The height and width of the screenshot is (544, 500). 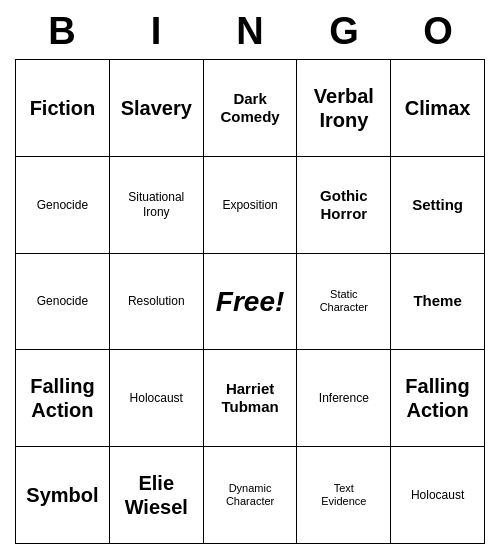 I want to click on bingo-cell: Fiction, so click(x=63, y=108).